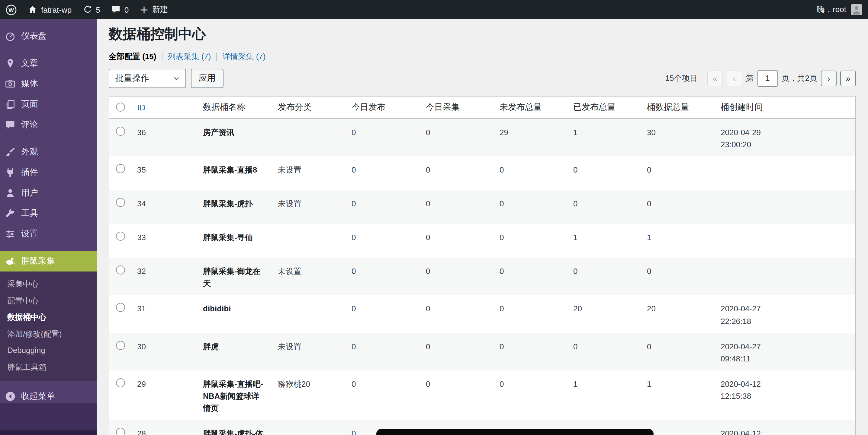 This screenshot has height=435, width=868. I want to click on cell-bucket-name: 胖鼠采集-御龙在天, so click(232, 277).